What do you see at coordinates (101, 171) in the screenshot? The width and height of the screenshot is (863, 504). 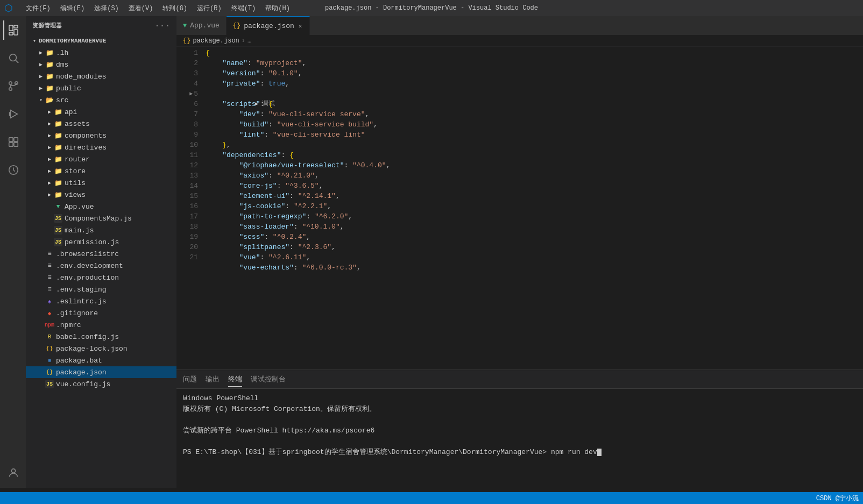 I see `folder-store: ▶ 📁 store` at bounding box center [101, 171].